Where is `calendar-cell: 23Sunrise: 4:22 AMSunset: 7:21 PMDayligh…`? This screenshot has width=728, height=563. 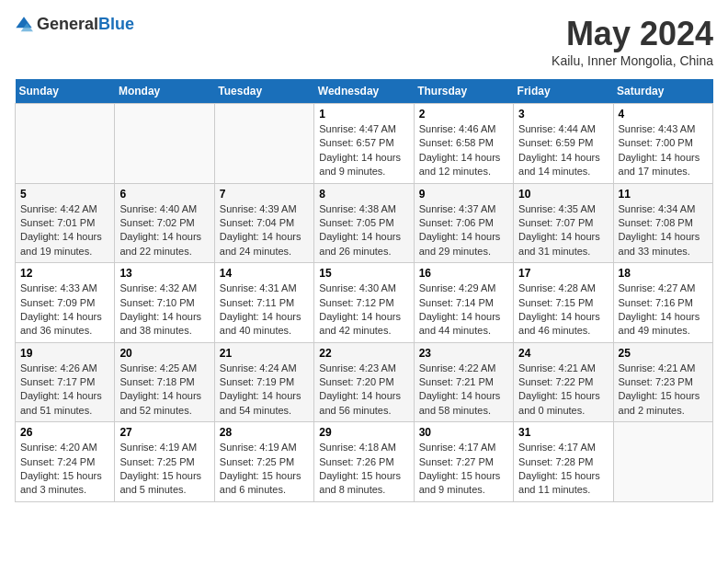 calendar-cell: 23Sunrise: 4:22 AMSunset: 7:21 PMDayligh… is located at coordinates (463, 383).